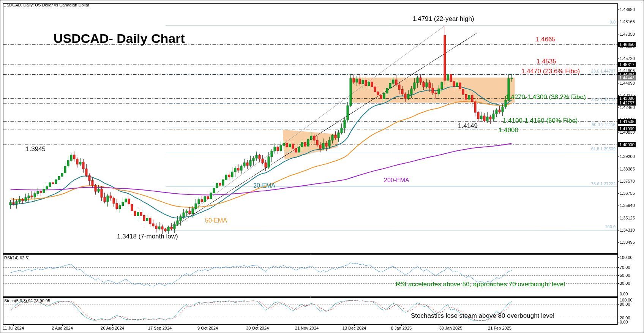 This screenshot has height=333, width=644. Describe the element at coordinates (603, 184) in the screenshot. I see `fibo-level-label: 78.6 1.37222` at that location.